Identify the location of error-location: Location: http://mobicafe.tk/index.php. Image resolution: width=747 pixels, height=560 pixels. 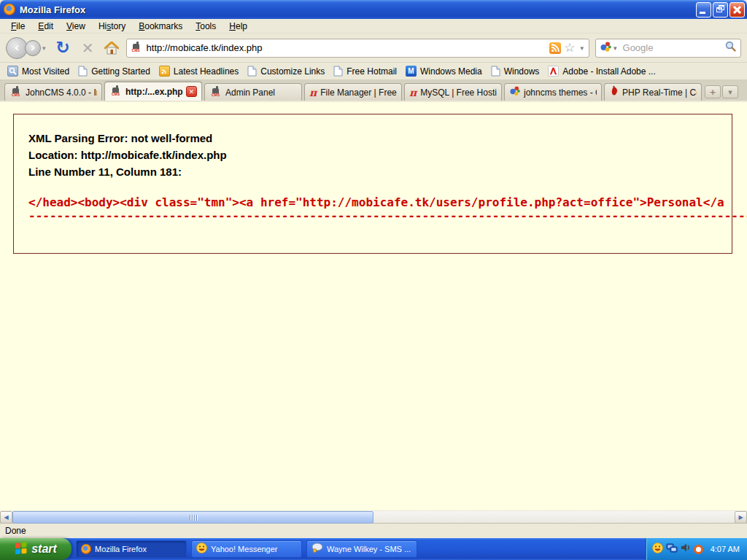
(380, 155).